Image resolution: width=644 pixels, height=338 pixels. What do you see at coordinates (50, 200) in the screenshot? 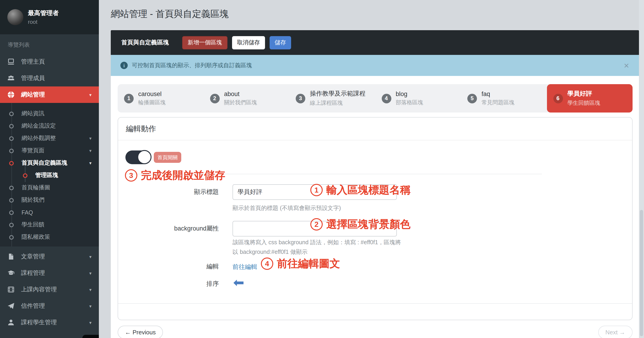
I see `sidebar-subitem-about-us: 關於我們` at bounding box center [50, 200].